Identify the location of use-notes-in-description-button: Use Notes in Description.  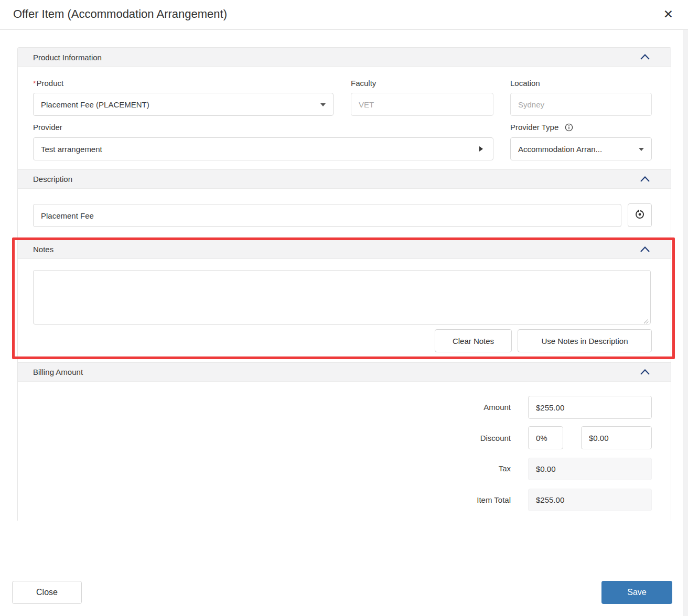
(585, 341).